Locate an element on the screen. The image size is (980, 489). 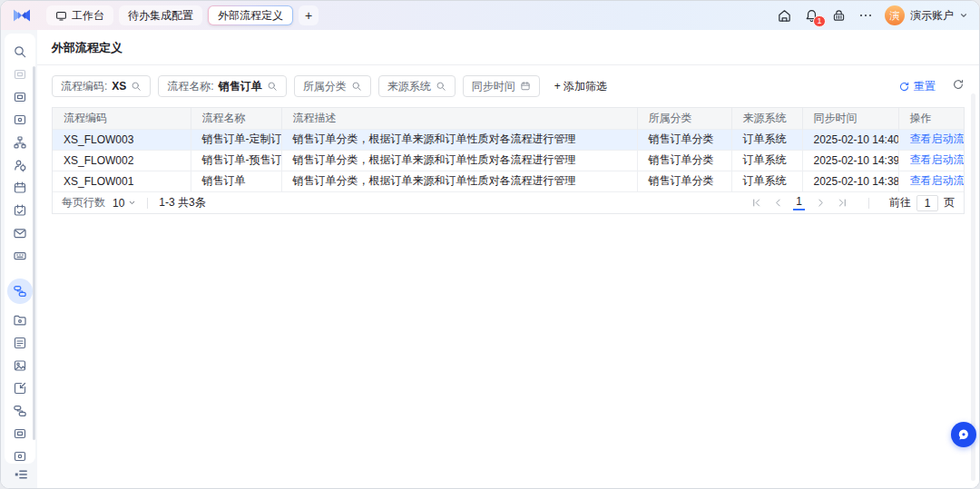
app-logo-icon is located at coordinates (22, 15).